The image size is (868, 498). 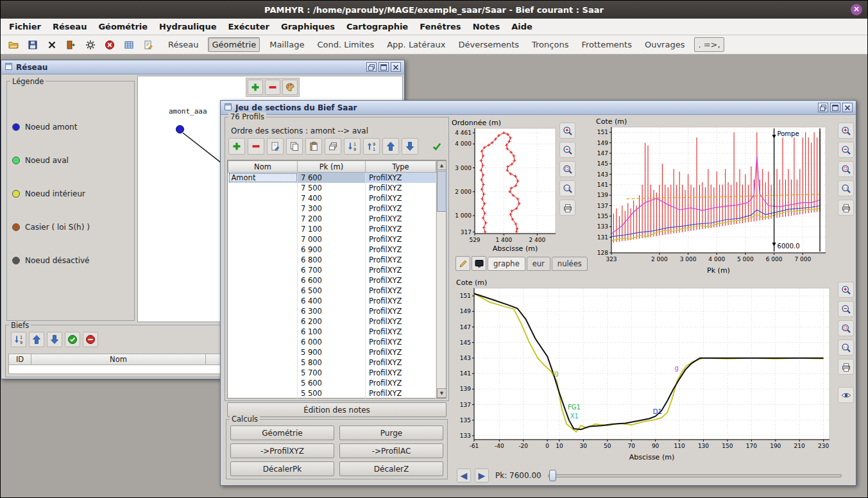 I want to click on gear-button, so click(x=90, y=45).